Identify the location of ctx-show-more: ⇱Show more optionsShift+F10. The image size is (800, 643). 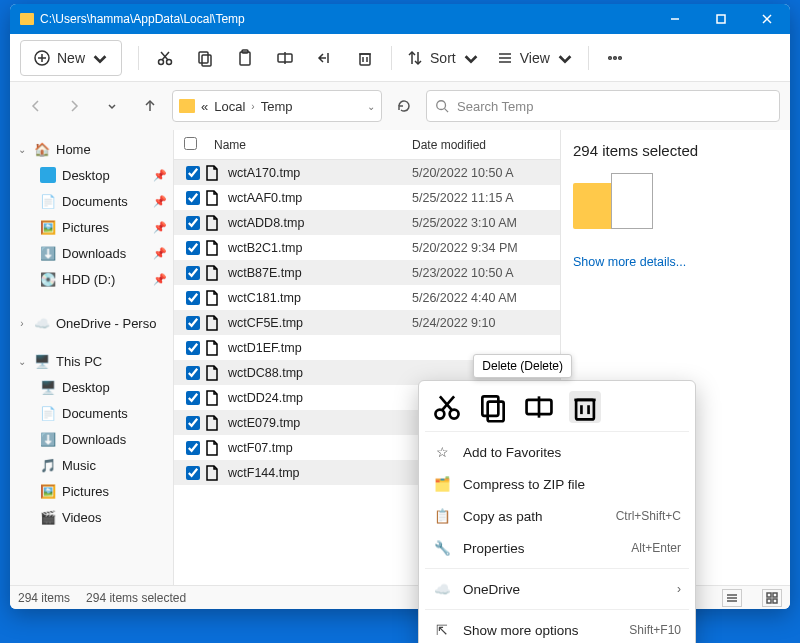
(557, 628).